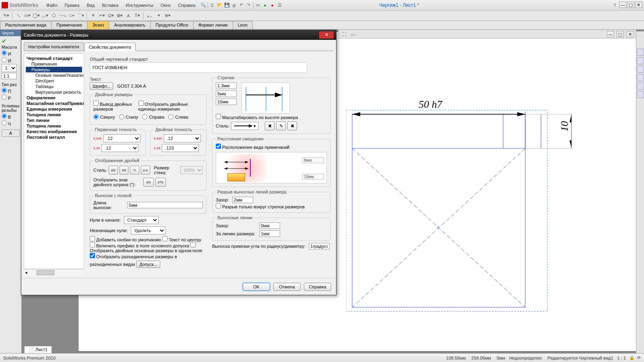  I want to click on chk-annot-view: Расположение вида примечаний, so click(253, 147).